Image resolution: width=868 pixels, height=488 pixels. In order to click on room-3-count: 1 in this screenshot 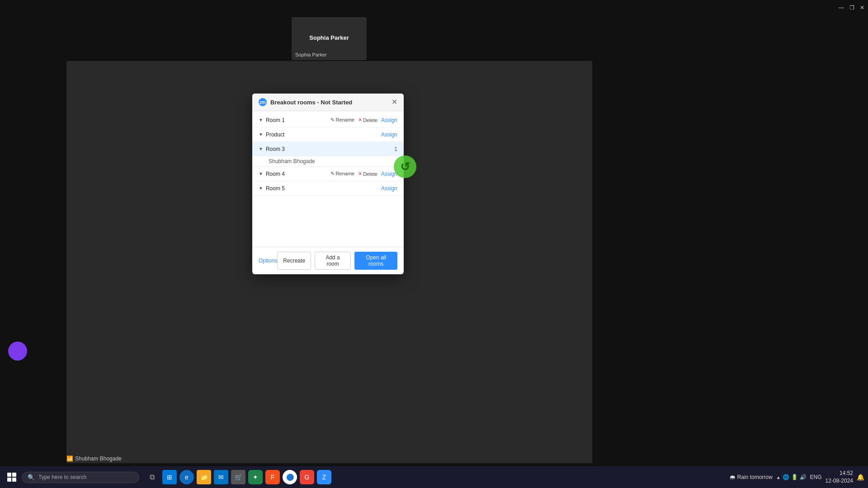, I will do `click(396, 149)`.